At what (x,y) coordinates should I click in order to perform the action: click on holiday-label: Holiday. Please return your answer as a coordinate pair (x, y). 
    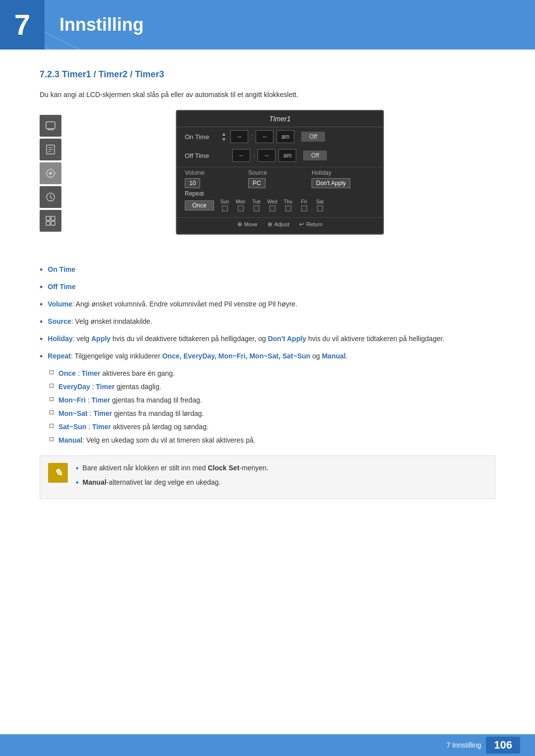
    Looking at the image, I should click on (343, 173).